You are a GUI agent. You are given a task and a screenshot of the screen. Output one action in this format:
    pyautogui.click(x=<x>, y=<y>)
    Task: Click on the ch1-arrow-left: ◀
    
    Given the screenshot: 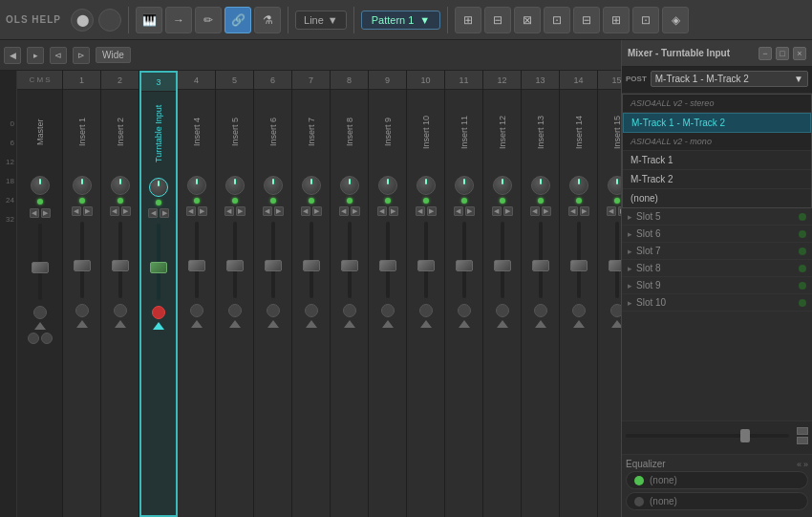 What is the action you would take?
    pyautogui.click(x=76, y=211)
    